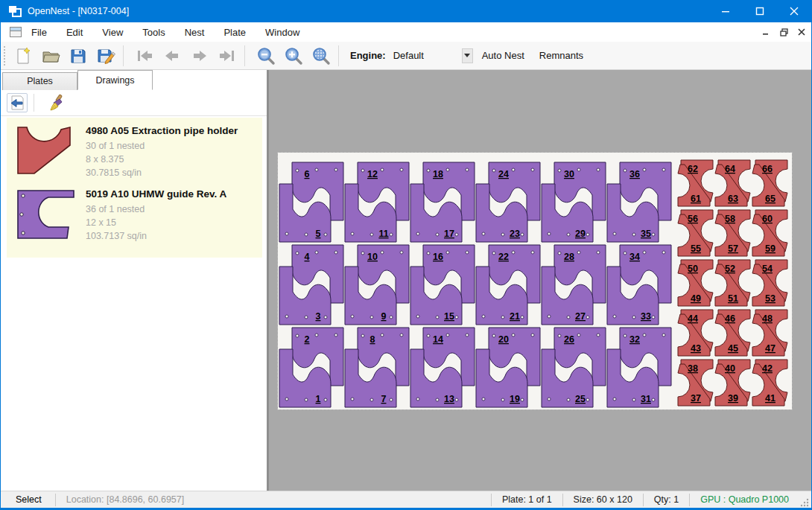 The image size is (812, 510). What do you see at coordinates (112, 33) in the screenshot?
I see `menu-view: View` at bounding box center [112, 33].